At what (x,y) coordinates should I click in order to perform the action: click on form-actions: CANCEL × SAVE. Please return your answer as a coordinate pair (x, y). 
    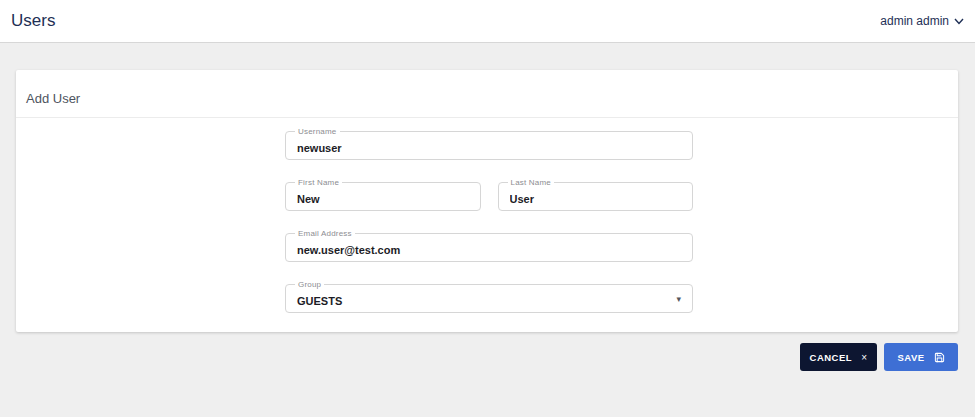
    Looking at the image, I should click on (487, 357).